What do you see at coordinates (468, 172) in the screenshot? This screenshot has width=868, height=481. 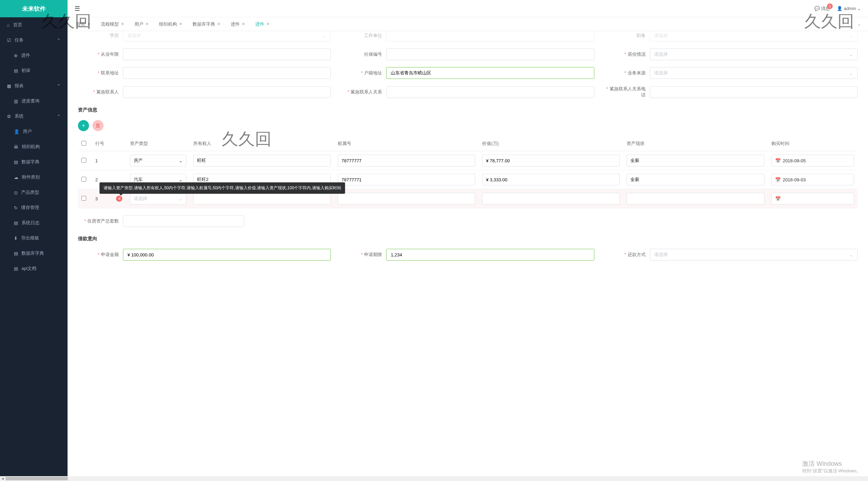 I see `asset-table: 行号 资产类型 所有权人 权属号 价值(万) 资产现状 购买时间 1` at bounding box center [468, 172].